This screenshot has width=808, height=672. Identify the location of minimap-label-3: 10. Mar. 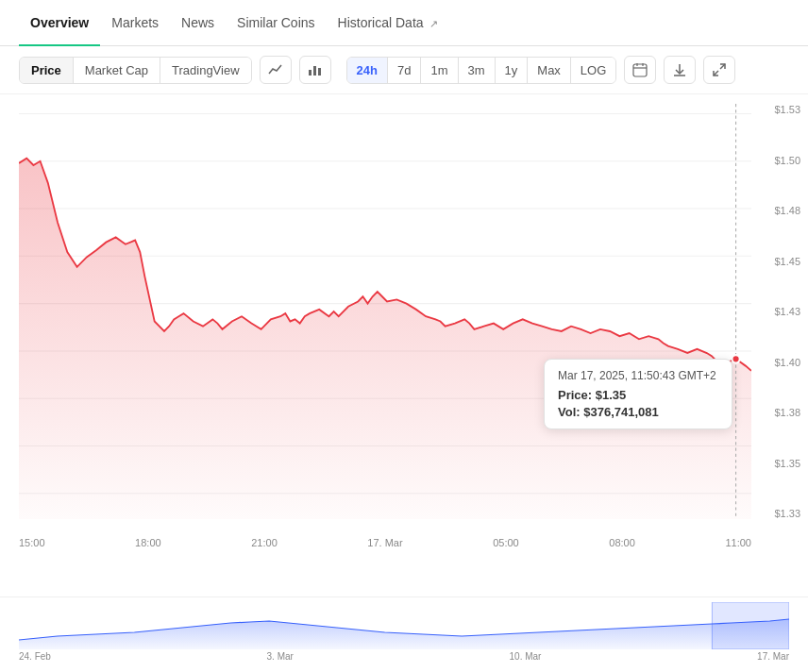
(526, 657).